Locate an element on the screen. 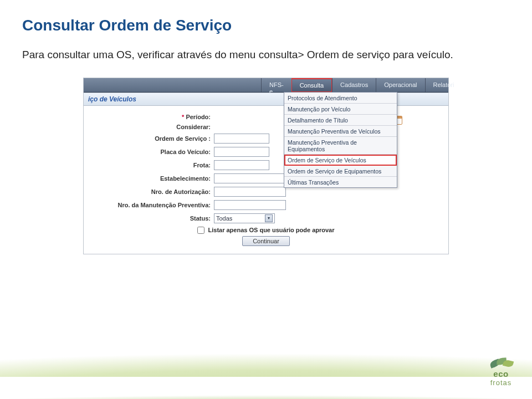 The height and width of the screenshot is (399, 532). status-label: Status: is located at coordinates (152, 218).